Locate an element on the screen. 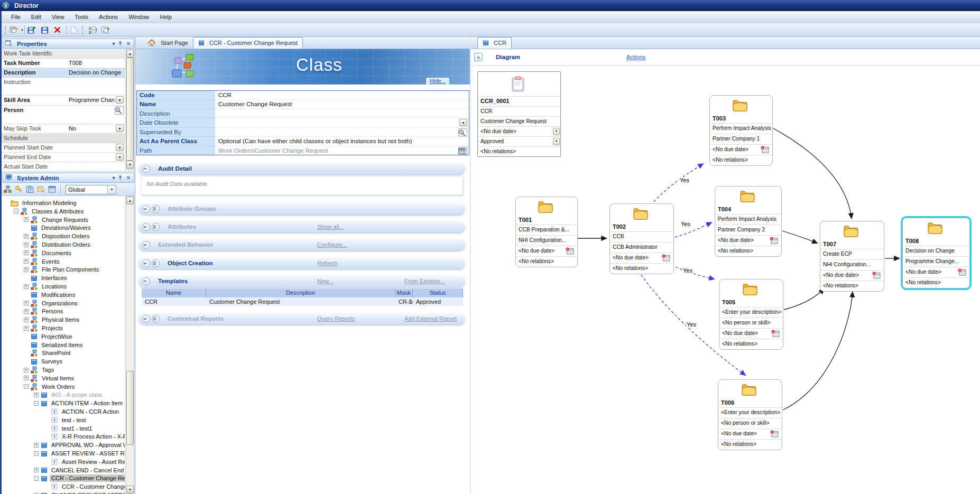  new-link: New... is located at coordinates (326, 281).